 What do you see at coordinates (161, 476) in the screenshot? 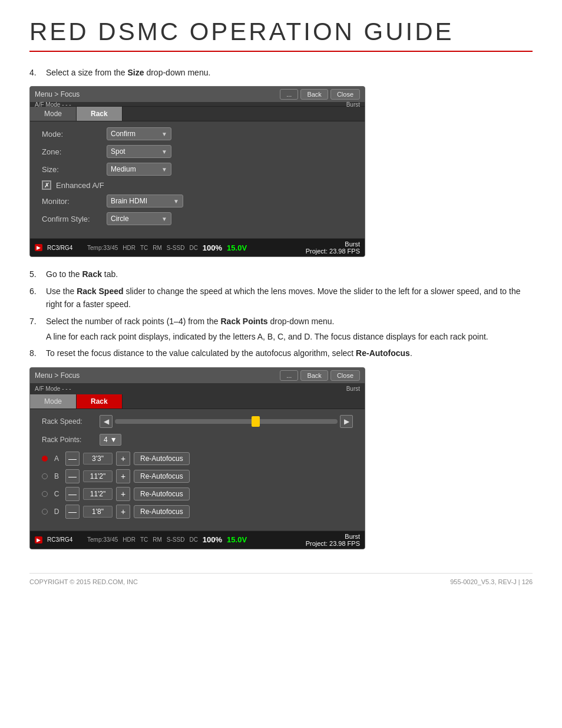
I see `panel2-reautofocus-b: Re-Autofocus` at bounding box center [161, 476].